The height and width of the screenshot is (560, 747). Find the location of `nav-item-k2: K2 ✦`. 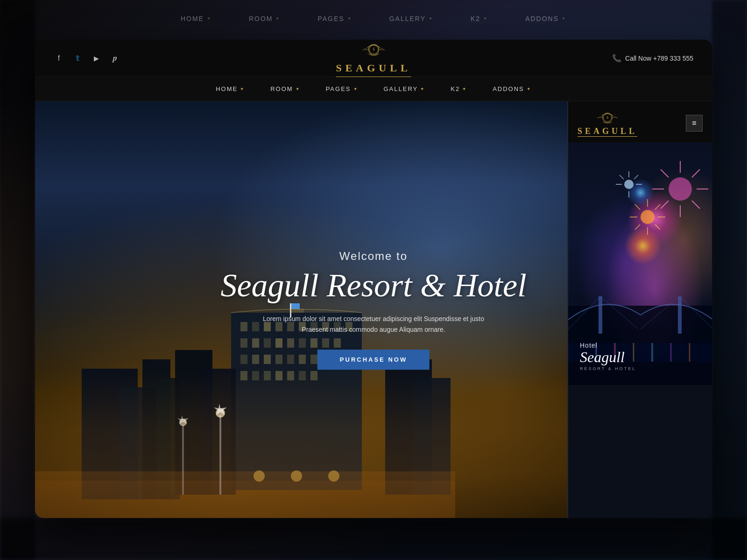

nav-item-k2: K2 ✦ is located at coordinates (458, 89).